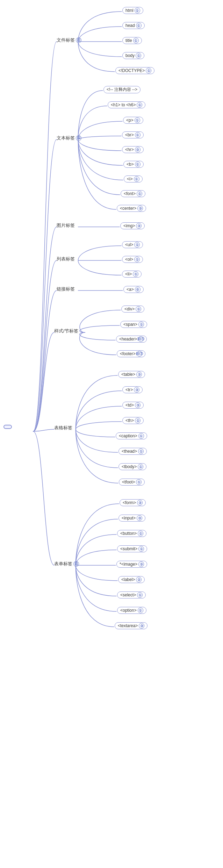 Image resolution: width=223 pixels, height=868 pixels. I want to click on leaf-node-6-5: <thead>①, so click(133, 451).